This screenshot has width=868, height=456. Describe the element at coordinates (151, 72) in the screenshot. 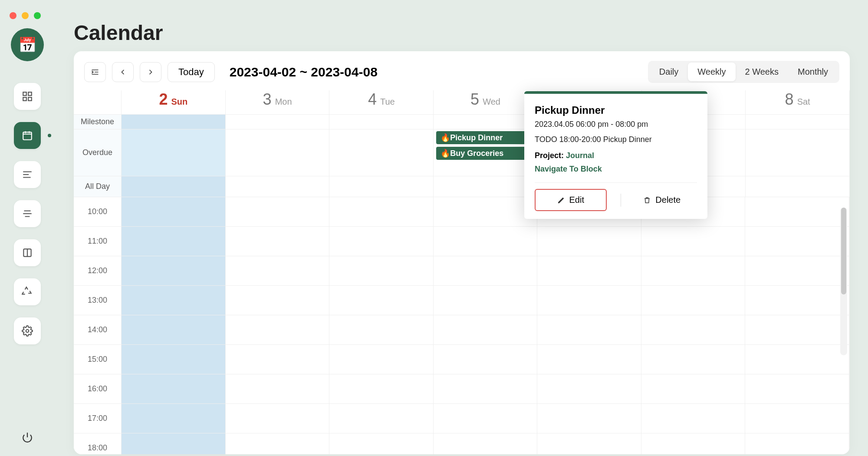

I see `next-week-button` at that location.